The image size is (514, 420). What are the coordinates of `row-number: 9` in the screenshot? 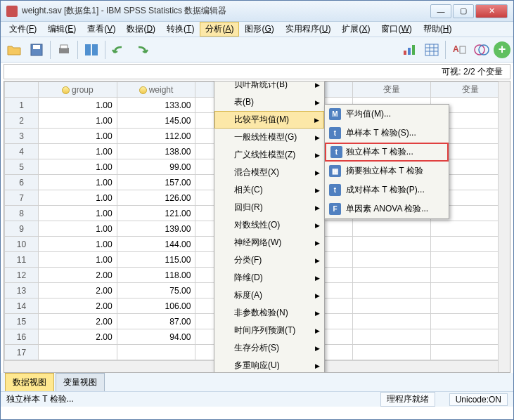 It's located at (22, 229).